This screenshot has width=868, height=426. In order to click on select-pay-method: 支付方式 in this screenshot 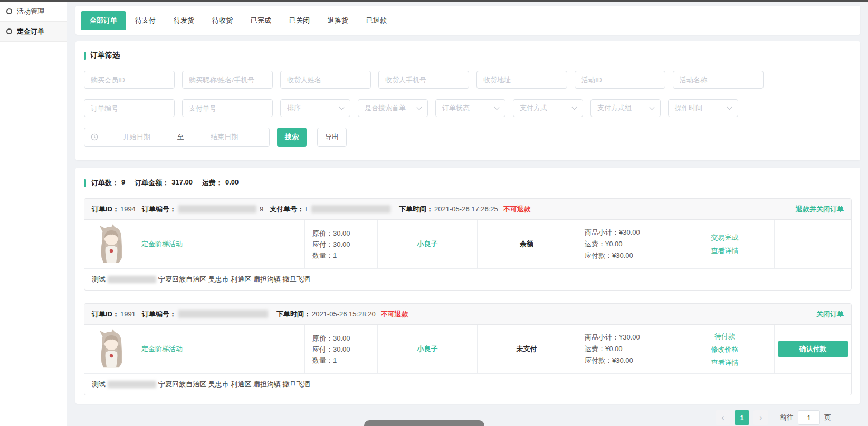, I will do `click(548, 108)`.